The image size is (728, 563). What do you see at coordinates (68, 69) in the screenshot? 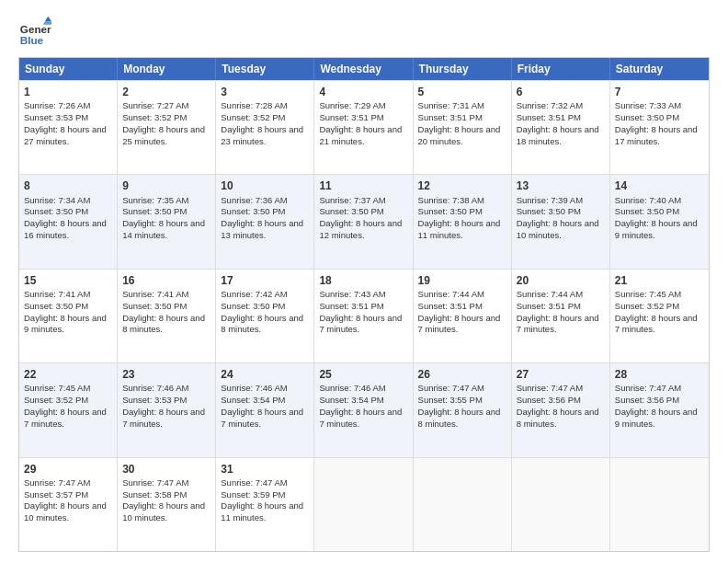
I see `header-day-sunday: Sunday` at bounding box center [68, 69].